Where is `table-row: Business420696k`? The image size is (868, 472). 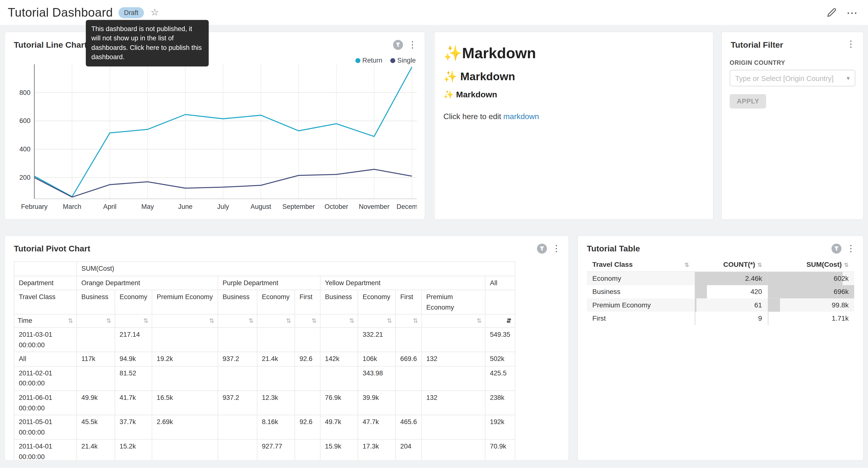 table-row: Business420696k is located at coordinates (720, 291).